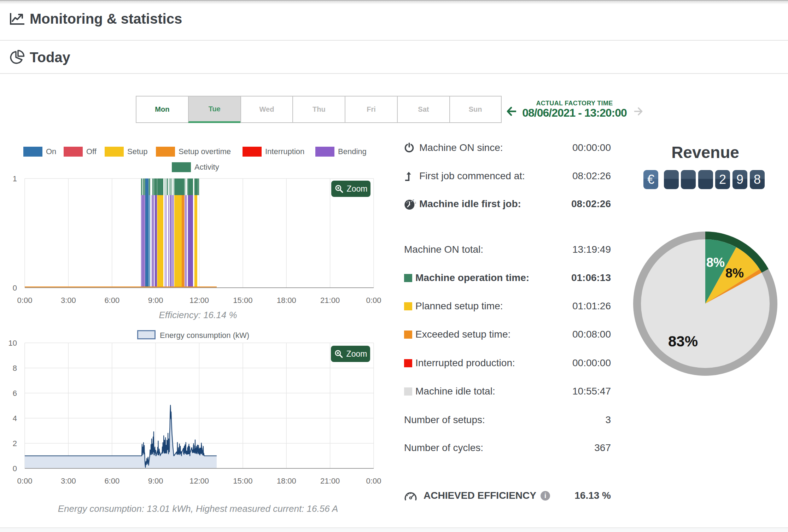 The height and width of the screenshot is (532, 788). I want to click on svg-text: 6, so click(15, 393).